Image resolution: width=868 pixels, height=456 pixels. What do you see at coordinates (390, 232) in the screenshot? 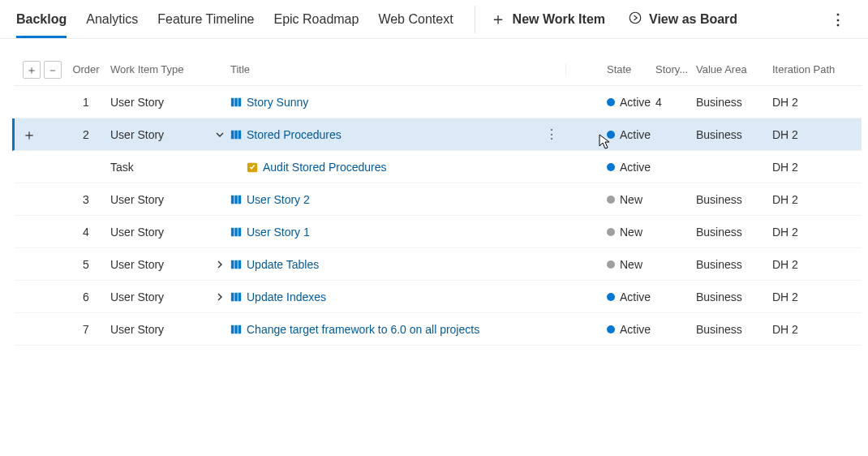
I see `cell-title: User Story 1` at bounding box center [390, 232].